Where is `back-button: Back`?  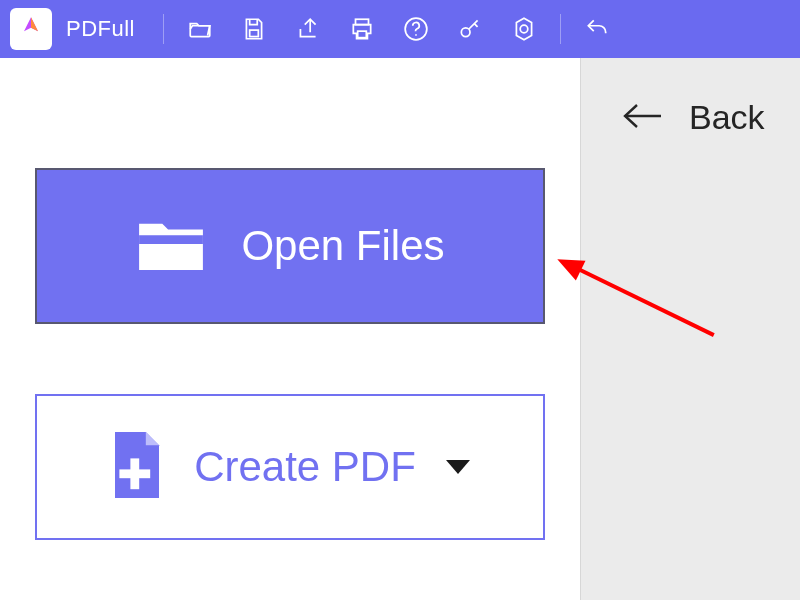 back-button: Back is located at coordinates (690, 118).